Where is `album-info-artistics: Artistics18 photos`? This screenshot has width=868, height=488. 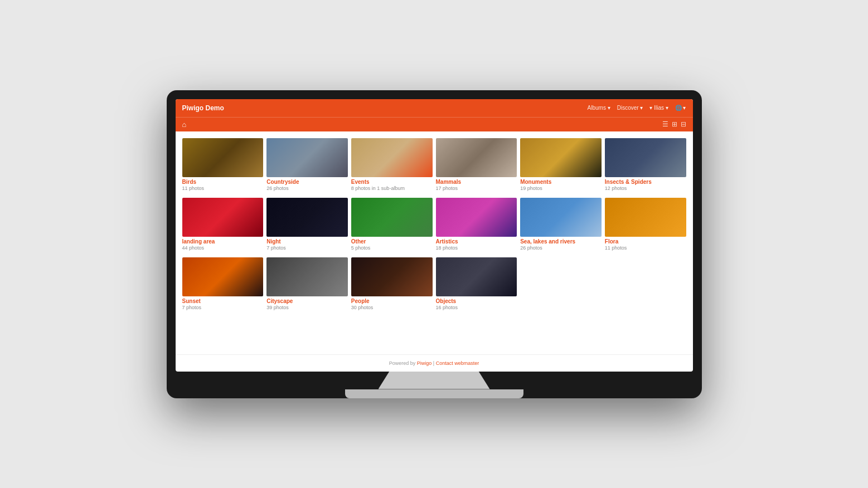
album-info-artistics: Artistics18 photos is located at coordinates (477, 245).